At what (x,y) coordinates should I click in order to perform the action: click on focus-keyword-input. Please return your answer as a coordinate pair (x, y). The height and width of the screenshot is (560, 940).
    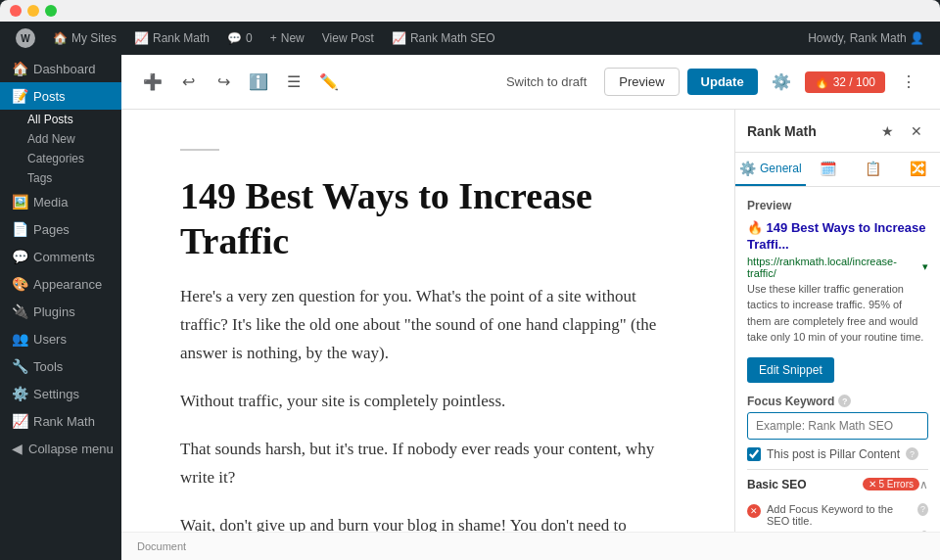
    Looking at the image, I should click on (838, 426).